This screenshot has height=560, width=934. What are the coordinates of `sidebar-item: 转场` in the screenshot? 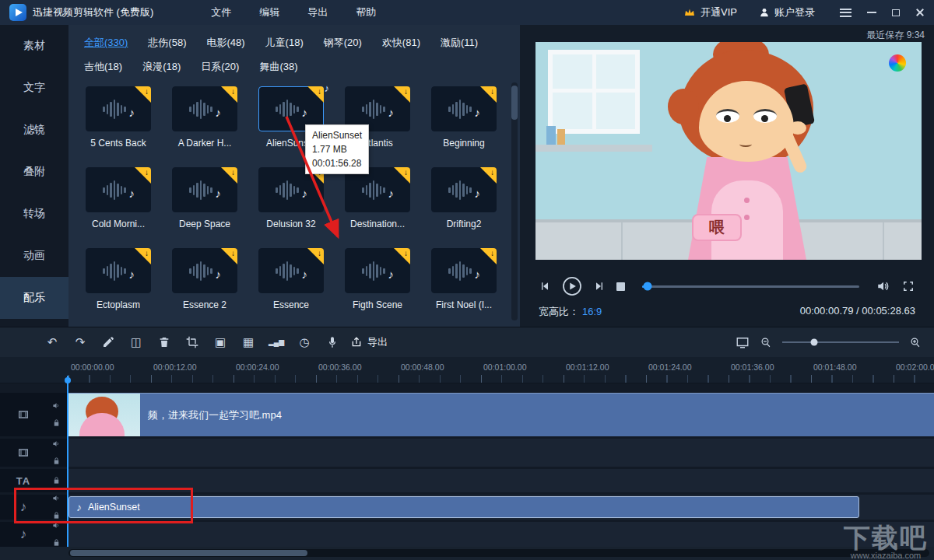 It's located at (34, 214).